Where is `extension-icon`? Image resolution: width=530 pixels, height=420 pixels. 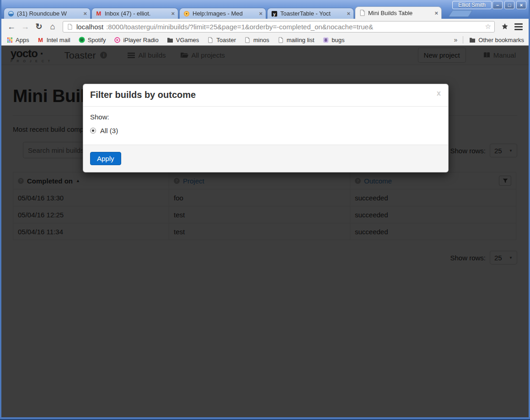
extension-icon is located at coordinates (505, 27).